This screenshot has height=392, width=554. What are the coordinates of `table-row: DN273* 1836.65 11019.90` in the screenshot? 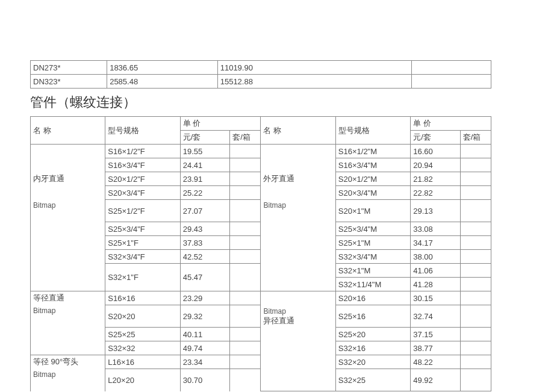 It's located at (261, 67).